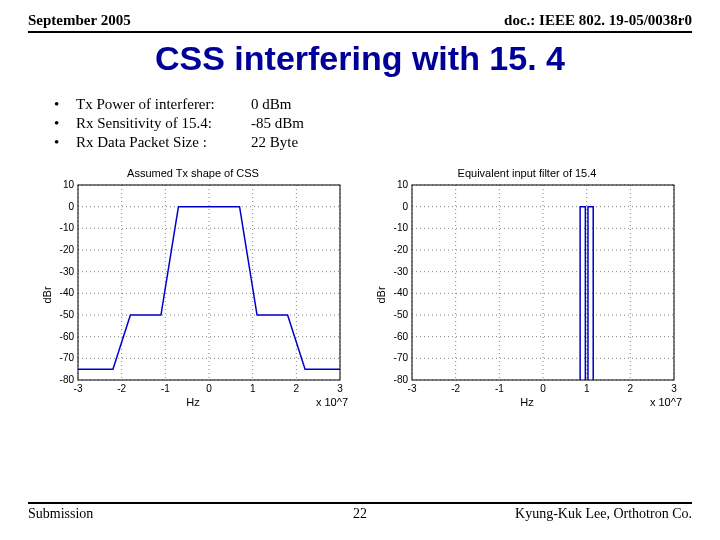 Image resolution: width=720 pixels, height=540 pixels. I want to click on header-bar: September 2005 doc.: IEEE 802. 19-05/003…, so click(360, 22).